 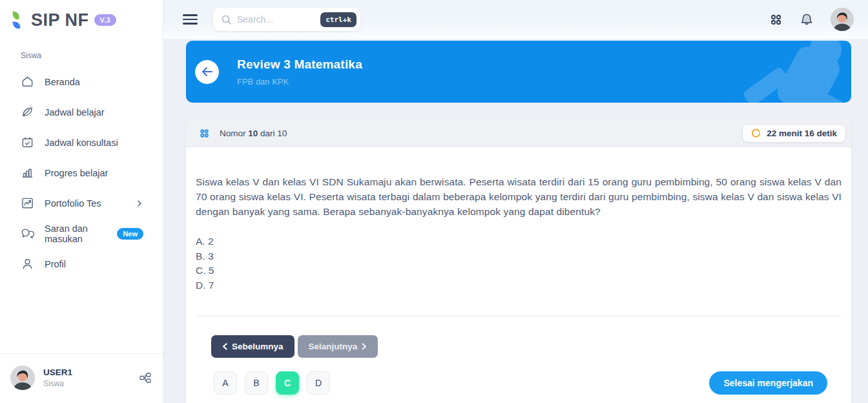 What do you see at coordinates (92, 56) in the screenshot?
I see `sidebar-section-label: Siswa` at bounding box center [92, 56].